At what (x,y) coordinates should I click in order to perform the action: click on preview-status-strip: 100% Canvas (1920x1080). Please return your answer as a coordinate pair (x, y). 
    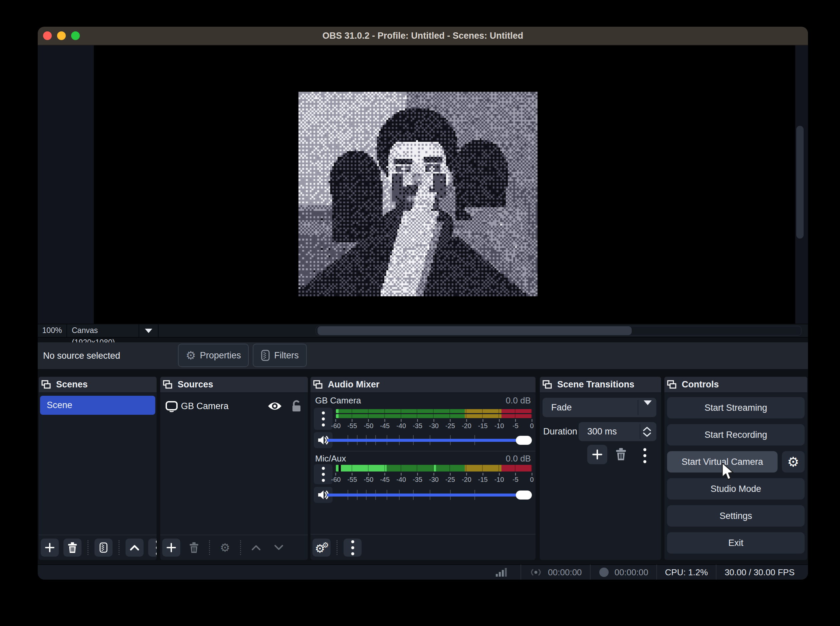
    Looking at the image, I should click on (423, 330).